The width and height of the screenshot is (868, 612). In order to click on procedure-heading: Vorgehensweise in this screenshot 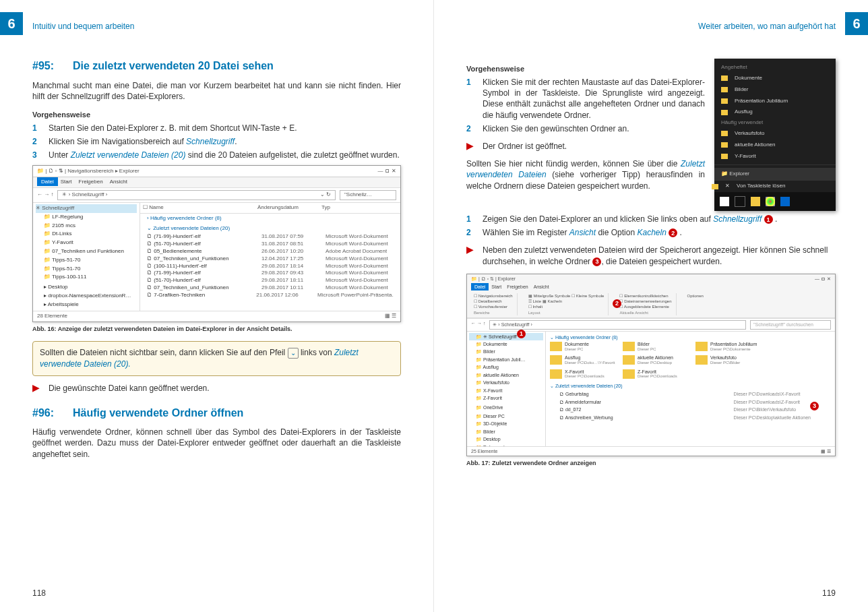, I will do `click(217, 115)`.